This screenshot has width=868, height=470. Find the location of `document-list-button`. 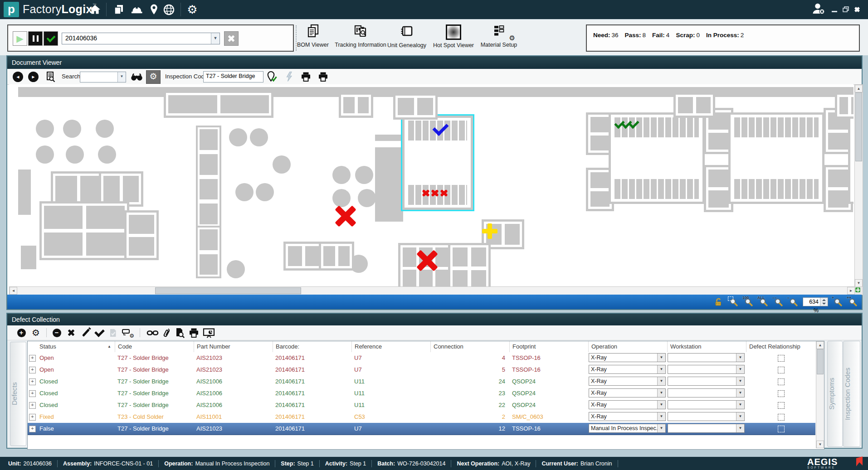

document-list-button is located at coordinates (51, 77).